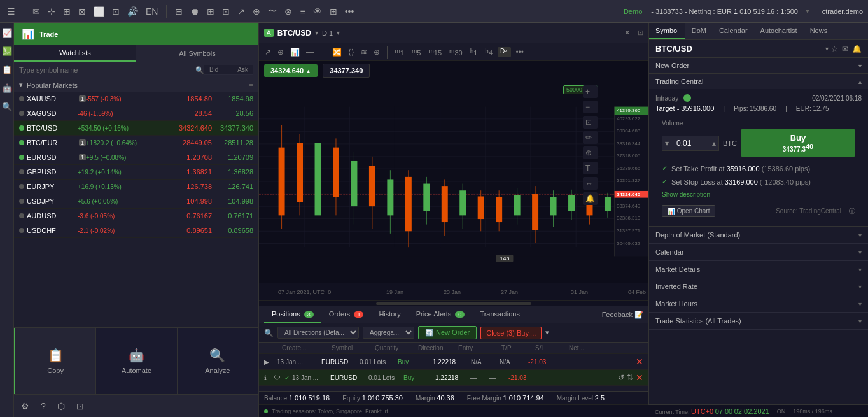 The image size is (868, 417). What do you see at coordinates (226, 11) in the screenshot?
I see `layout-icon: ⊡` at bounding box center [226, 11].